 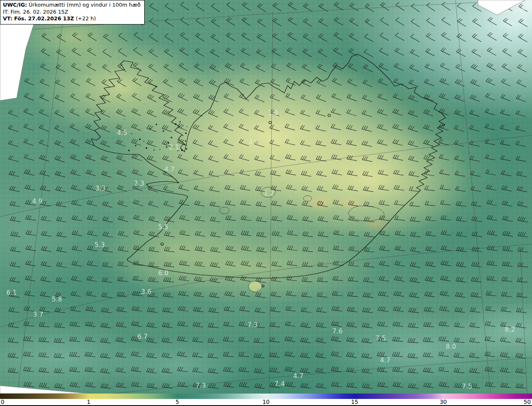 What do you see at coordinates (12, 293) in the screenshot?
I see `precip-value-label: 6.1` at bounding box center [12, 293].